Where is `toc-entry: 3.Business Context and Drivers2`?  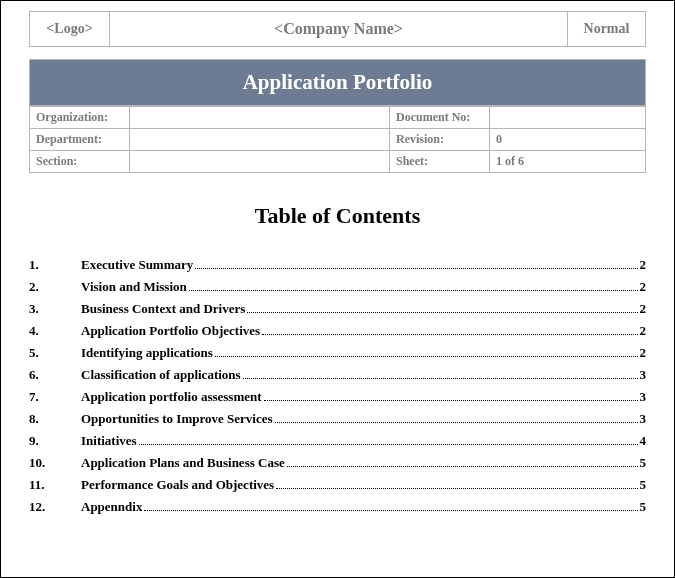 toc-entry: 3.Business Context and Drivers2 is located at coordinates (338, 309).